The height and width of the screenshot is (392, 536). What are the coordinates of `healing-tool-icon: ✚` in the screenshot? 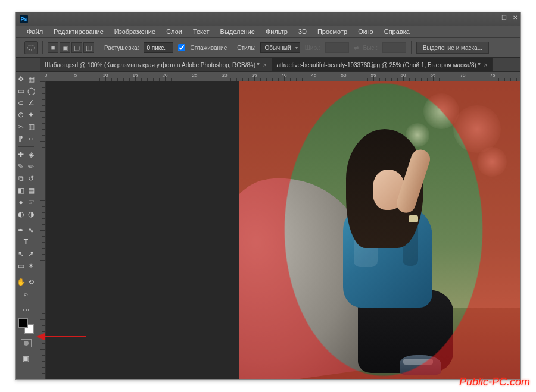 It's located at (21, 155).